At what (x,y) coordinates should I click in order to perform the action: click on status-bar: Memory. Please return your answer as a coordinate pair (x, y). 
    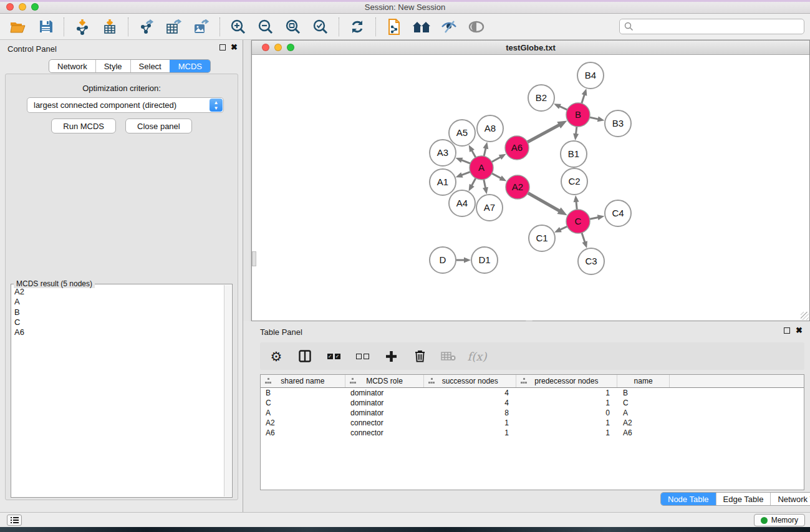
    Looking at the image, I should click on (405, 520).